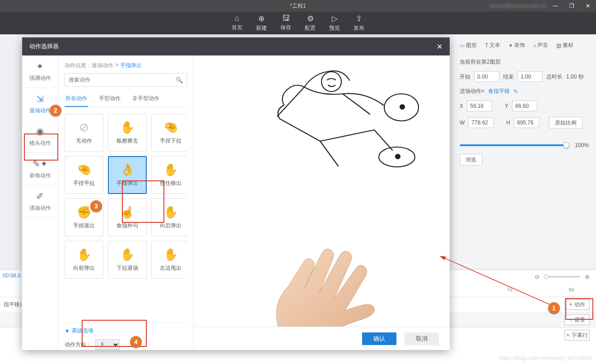  I want to click on flick-icon: 👌, so click(127, 170).